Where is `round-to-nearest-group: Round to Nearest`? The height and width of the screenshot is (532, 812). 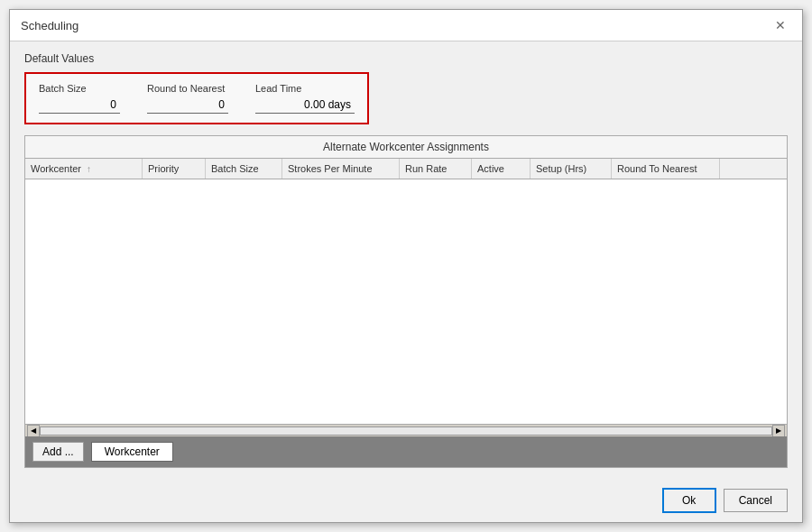
round-to-nearest-group: Round to Nearest is located at coordinates (188, 98).